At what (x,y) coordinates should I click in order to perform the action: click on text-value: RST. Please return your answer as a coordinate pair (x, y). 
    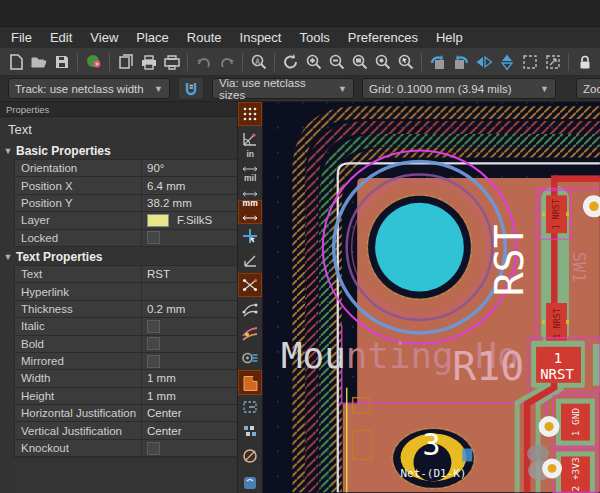
    Looking at the image, I should click on (190, 274).